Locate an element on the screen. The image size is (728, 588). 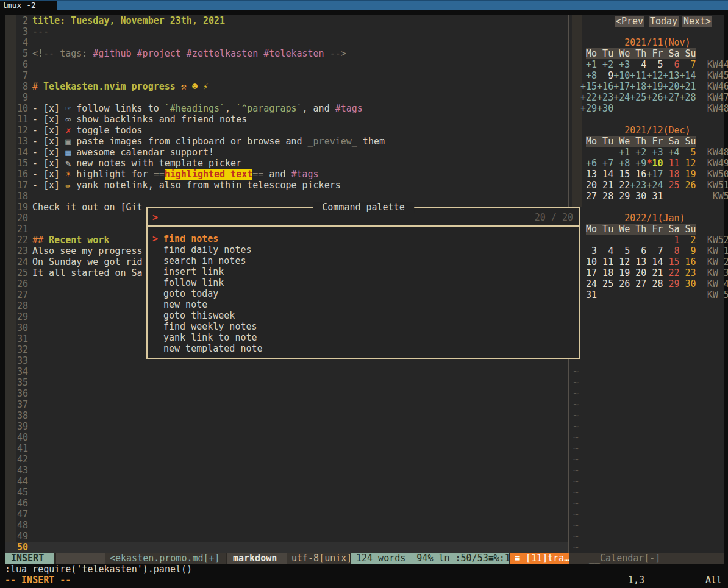
calendar-day: 23 is located at coordinates (688, 273).